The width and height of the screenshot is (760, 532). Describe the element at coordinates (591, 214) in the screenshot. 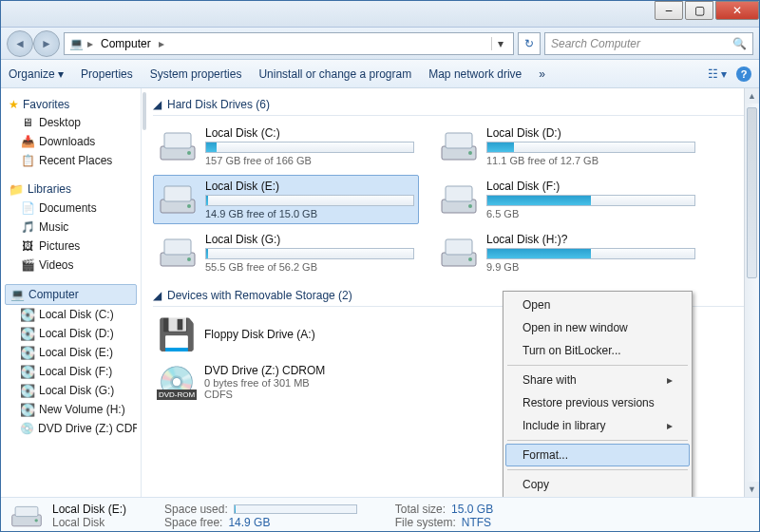

I see `drive-free-text: 6.5 GB` at that location.